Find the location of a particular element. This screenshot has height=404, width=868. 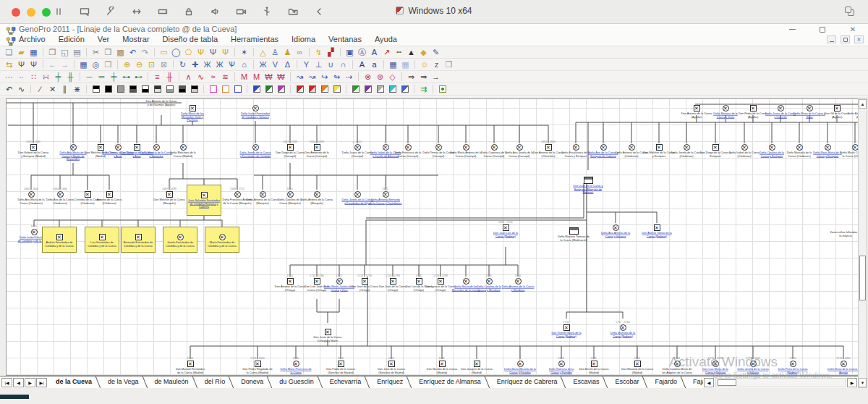

person-node: 1771 - 1824✕Doña Josefa de la Cueva y Sa… is located at coordinates (753, 366).